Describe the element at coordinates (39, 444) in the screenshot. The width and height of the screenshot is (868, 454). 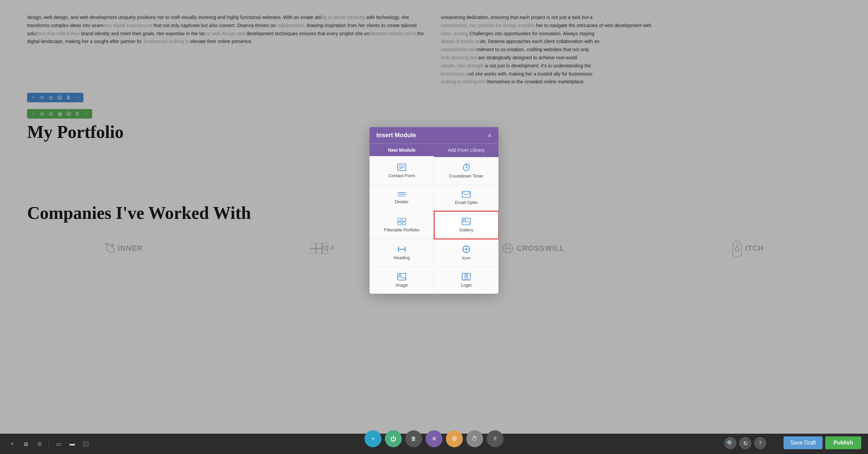
I see `search-toolbar-icon: ⊙` at that location.